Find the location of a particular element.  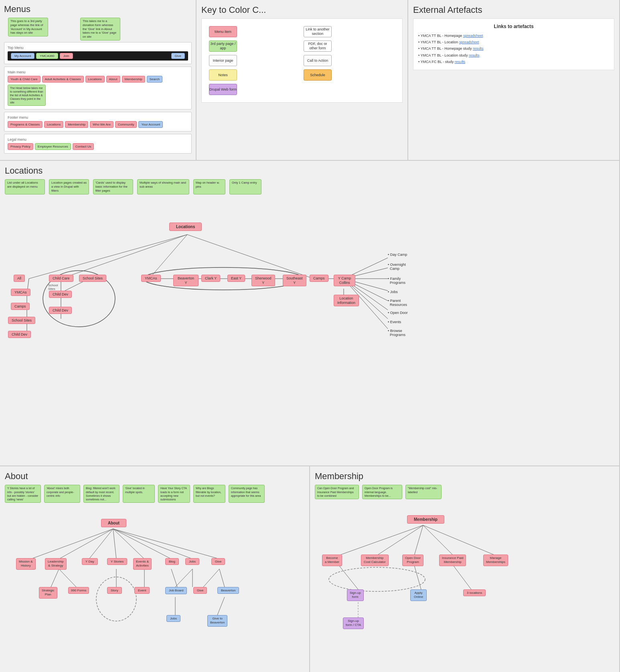

node-browseprograms: • Browse Programs is located at coordinates (397, 333).